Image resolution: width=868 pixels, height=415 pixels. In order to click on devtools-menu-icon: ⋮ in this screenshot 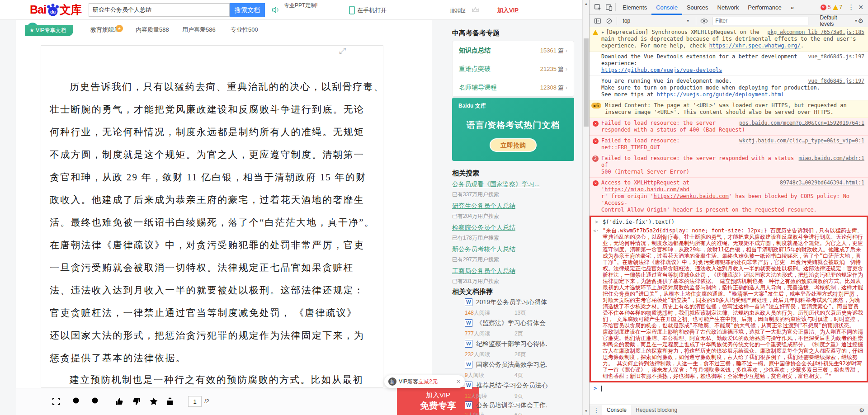, I will do `click(851, 7)`.